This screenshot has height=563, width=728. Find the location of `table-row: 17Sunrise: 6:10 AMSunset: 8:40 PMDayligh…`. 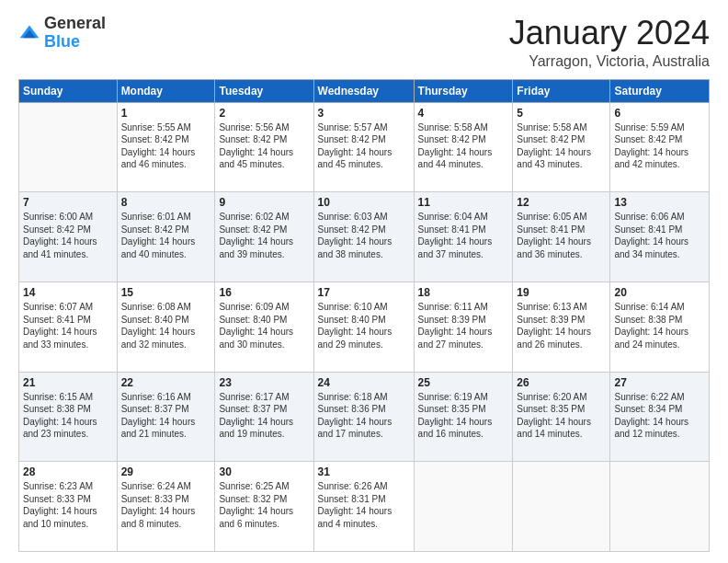

table-row: 17Sunrise: 6:10 AMSunset: 8:40 PMDayligh… is located at coordinates (364, 327).